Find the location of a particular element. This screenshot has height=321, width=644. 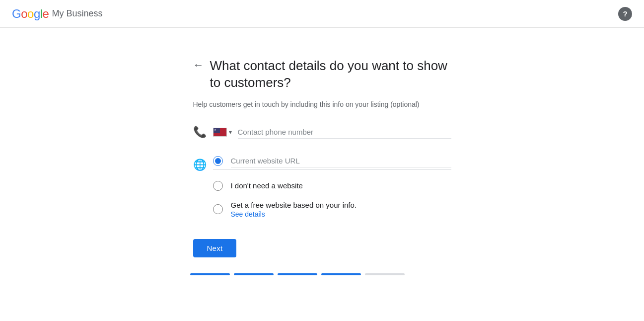

website-radio-group: I don't need a website Get a free websit… is located at coordinates (332, 189).